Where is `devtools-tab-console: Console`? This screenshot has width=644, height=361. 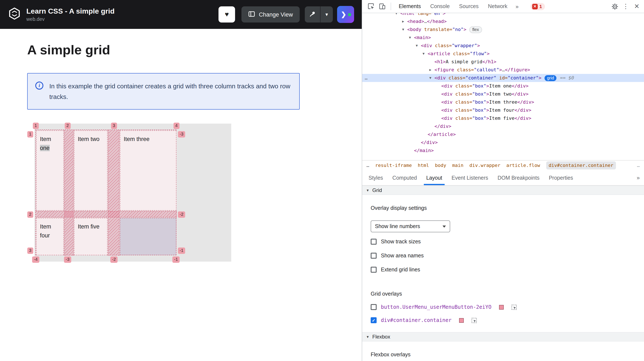 devtools-tab-console: Console is located at coordinates (440, 6).